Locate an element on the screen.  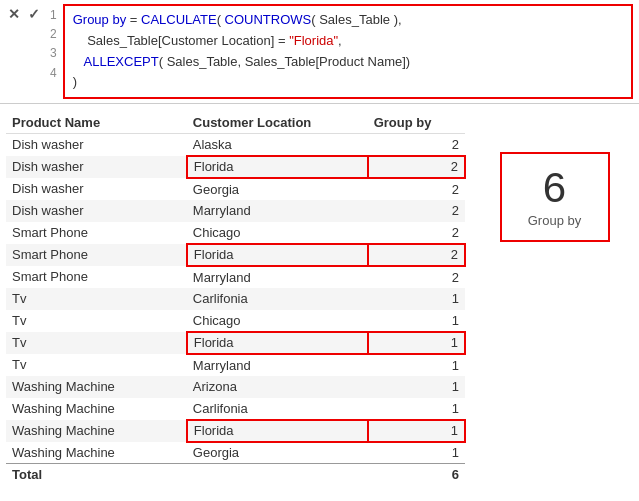
table-row: TvChicago1 is located at coordinates (236, 321).